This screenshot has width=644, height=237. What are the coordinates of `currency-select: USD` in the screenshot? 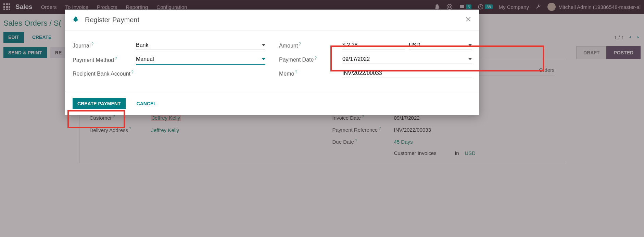 It's located at (440, 45).